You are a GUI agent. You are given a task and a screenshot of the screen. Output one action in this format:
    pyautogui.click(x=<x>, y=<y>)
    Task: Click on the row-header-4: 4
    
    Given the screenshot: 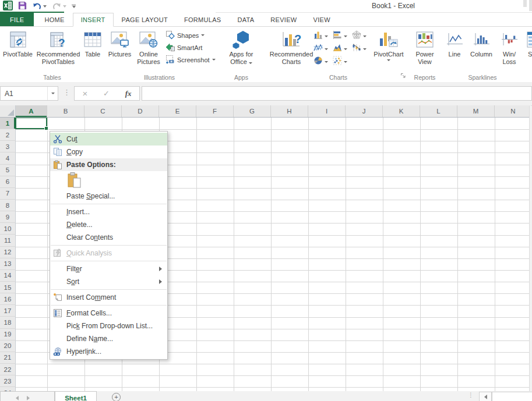 What is the action you would take?
    pyautogui.click(x=8, y=158)
    